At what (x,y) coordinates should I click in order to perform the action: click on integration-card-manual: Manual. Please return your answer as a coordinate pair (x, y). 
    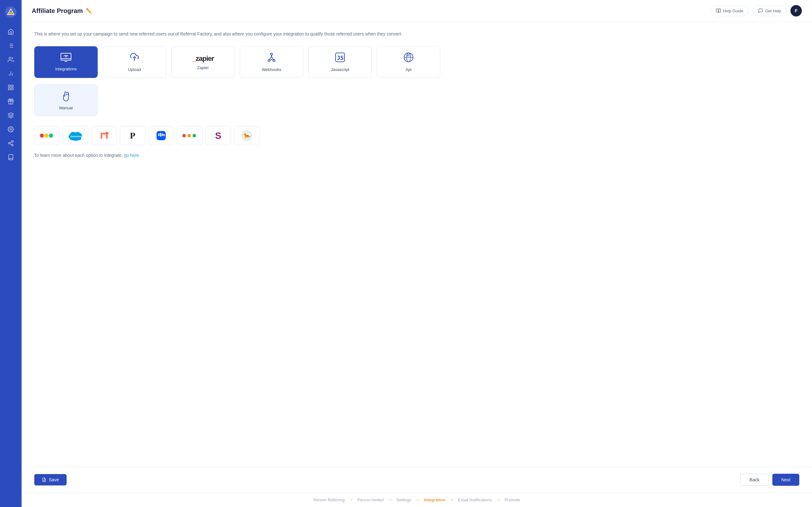
    Looking at the image, I should click on (66, 100).